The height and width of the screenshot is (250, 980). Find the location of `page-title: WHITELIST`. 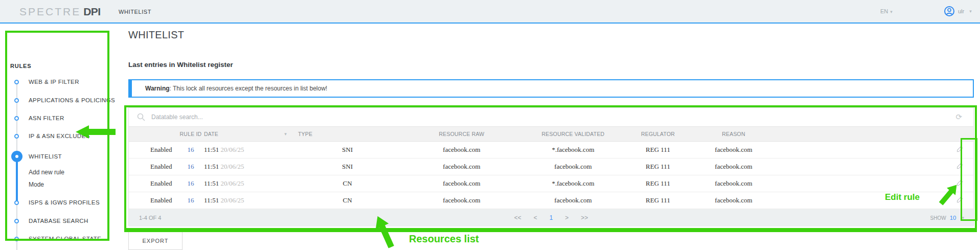

page-title: WHITELIST is located at coordinates (156, 35).